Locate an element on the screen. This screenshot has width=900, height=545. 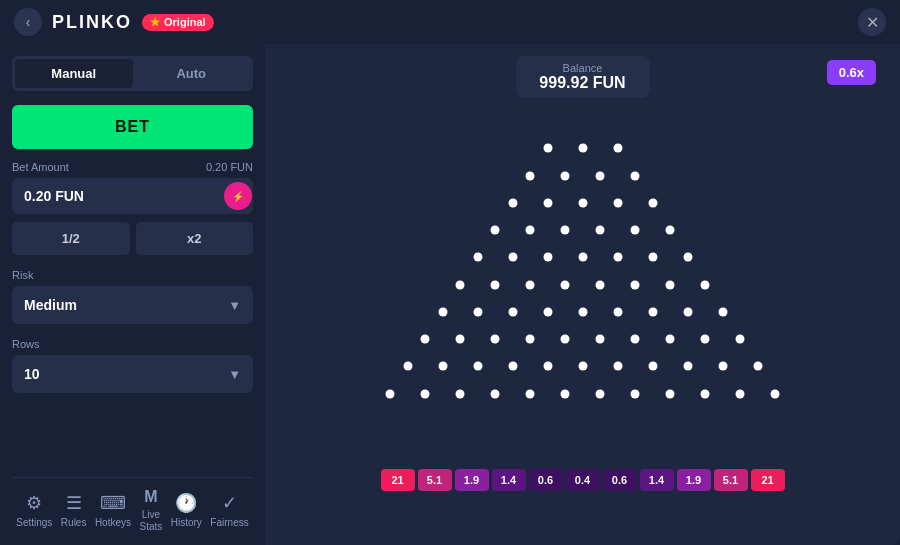
buckets-row: 215.11.91.40.60.40.61.41.95.121 is located at coordinates (583, 480).